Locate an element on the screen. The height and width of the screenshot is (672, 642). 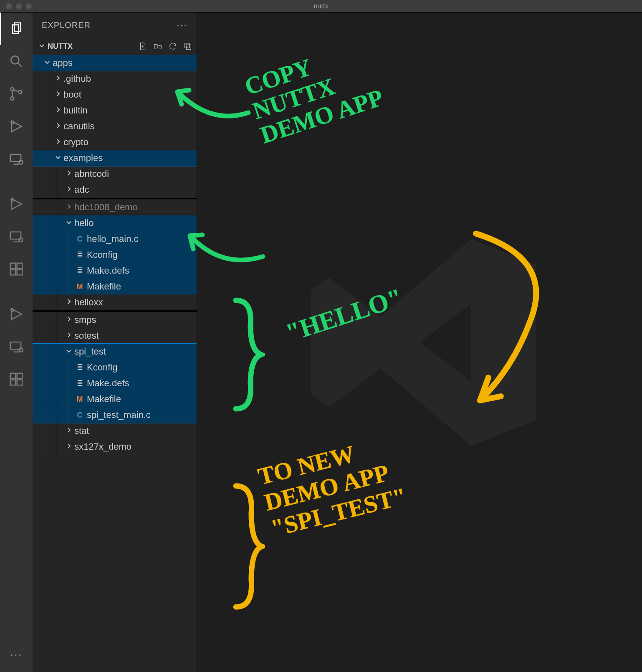
tree-file: Chello_main.c is located at coordinates (114, 239).